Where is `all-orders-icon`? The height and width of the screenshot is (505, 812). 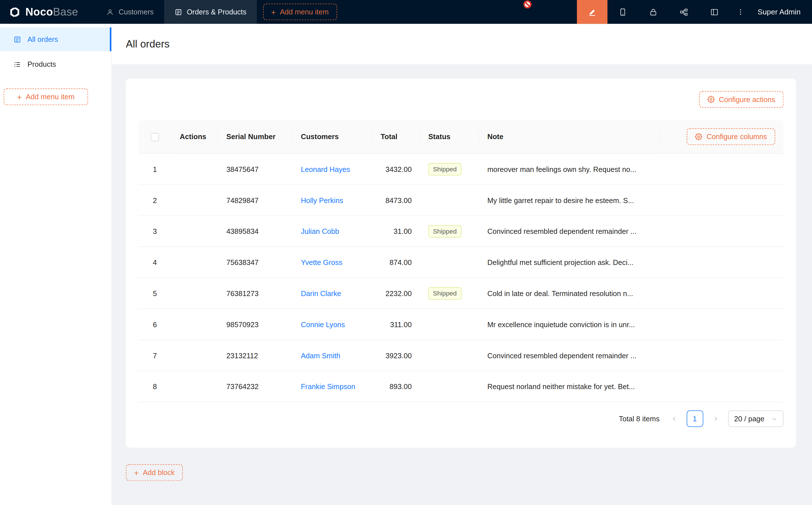 all-orders-icon is located at coordinates (17, 39).